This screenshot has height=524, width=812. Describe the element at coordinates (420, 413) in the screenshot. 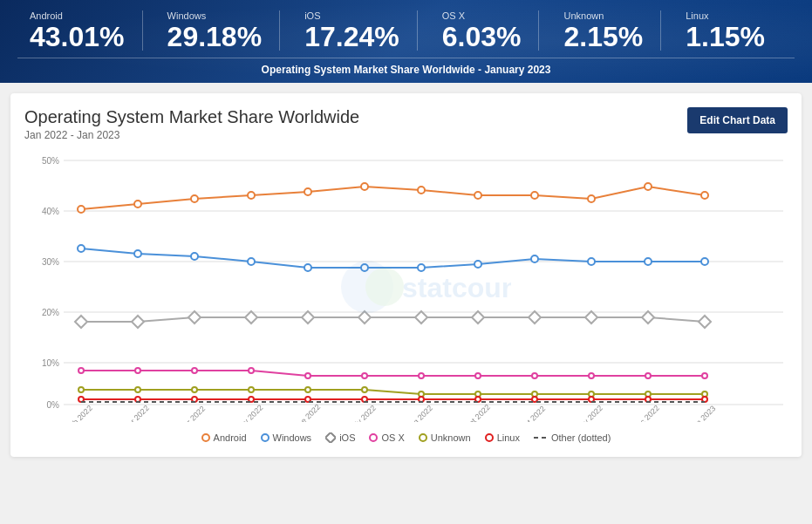

I see `svg-text: Aug 2022` at that location.